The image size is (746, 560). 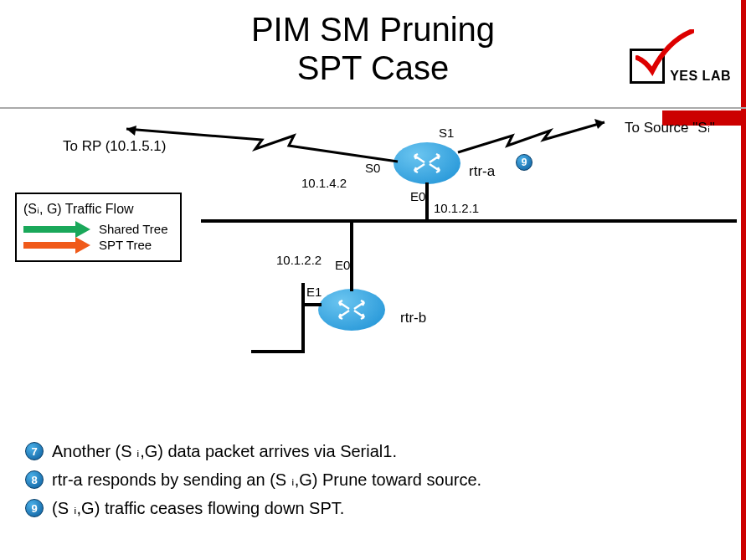 I want to click on legend: (Sᵢ, G) Traffic Flow Shared Tree SPT Tre…, so click(x=99, y=228).